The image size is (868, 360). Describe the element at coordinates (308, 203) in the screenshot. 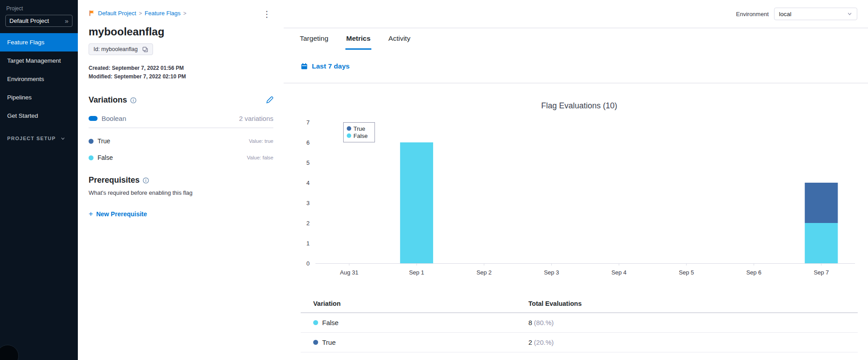

I see `svg-text: 3` at that location.